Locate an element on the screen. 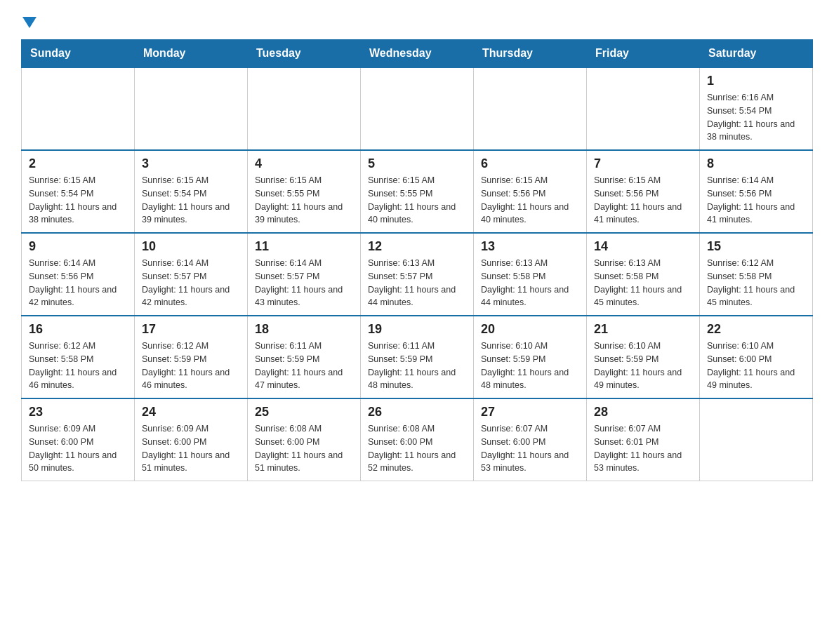 The height and width of the screenshot is (644, 834). calendar-cell: 25Sunrise: 6:08 AMSunset: 6:00 PMDayligh… is located at coordinates (305, 440).